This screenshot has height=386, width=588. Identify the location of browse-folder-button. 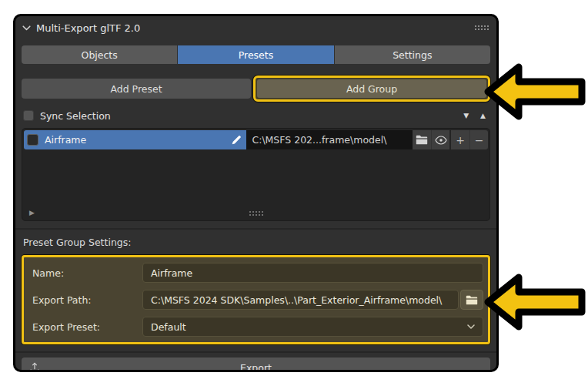
(472, 300).